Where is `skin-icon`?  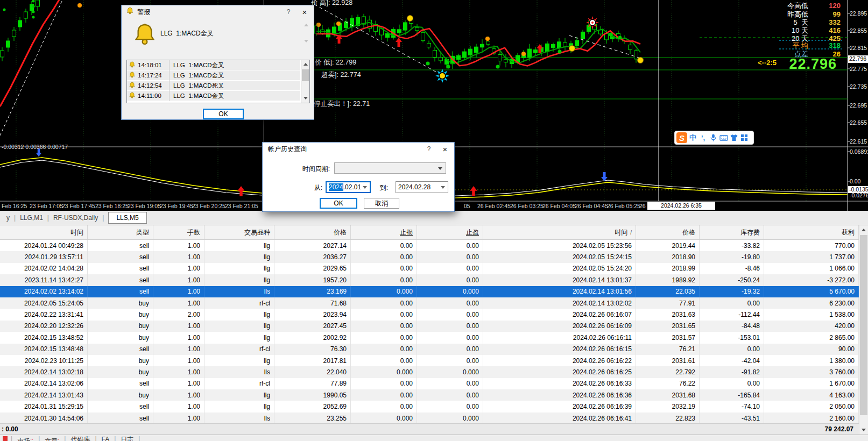
skin-icon is located at coordinates (734, 138).